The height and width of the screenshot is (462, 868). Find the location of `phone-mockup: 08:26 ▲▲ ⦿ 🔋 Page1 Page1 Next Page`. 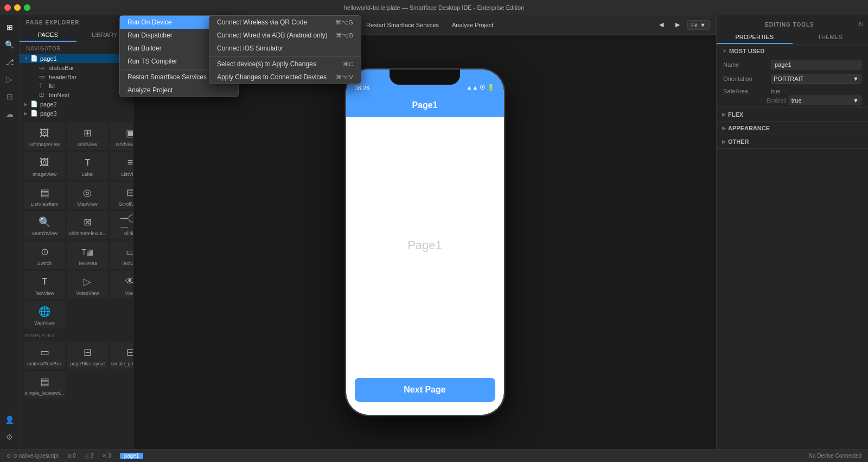

phone-mockup: 08:26 ▲▲ ⦿ 🔋 Page1 Page1 Next Page is located at coordinates (425, 242).